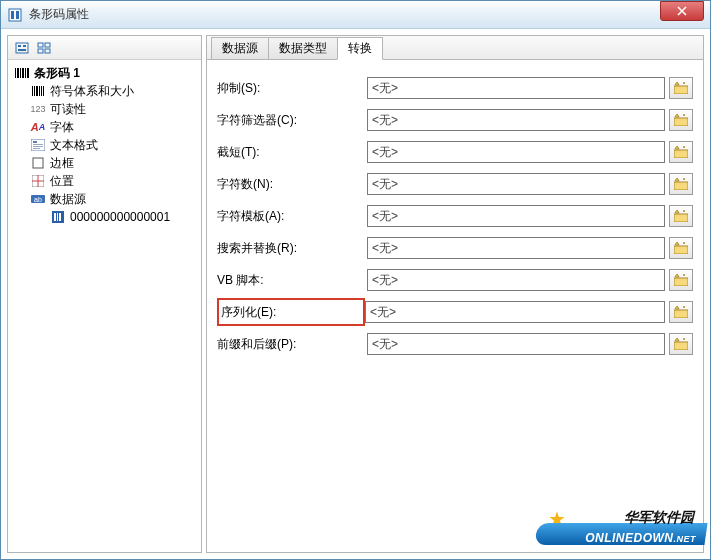  What do you see at coordinates (455, 184) in the screenshot?
I see `row-charcount: 字符数(N): <无>` at bounding box center [455, 184].